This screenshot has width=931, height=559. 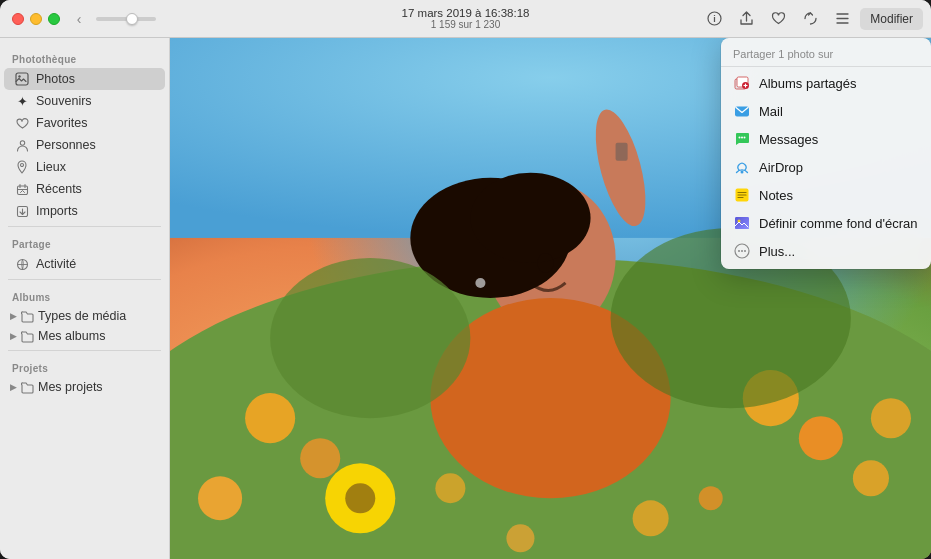 What do you see at coordinates (826, 251) in the screenshot?
I see `dropdown-item-plus: Plus...` at bounding box center [826, 251].